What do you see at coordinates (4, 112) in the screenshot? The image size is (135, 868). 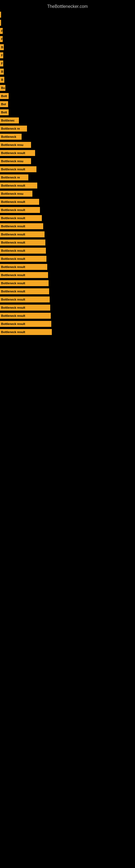 I see `bar-12: Bott` at bounding box center [4, 112].